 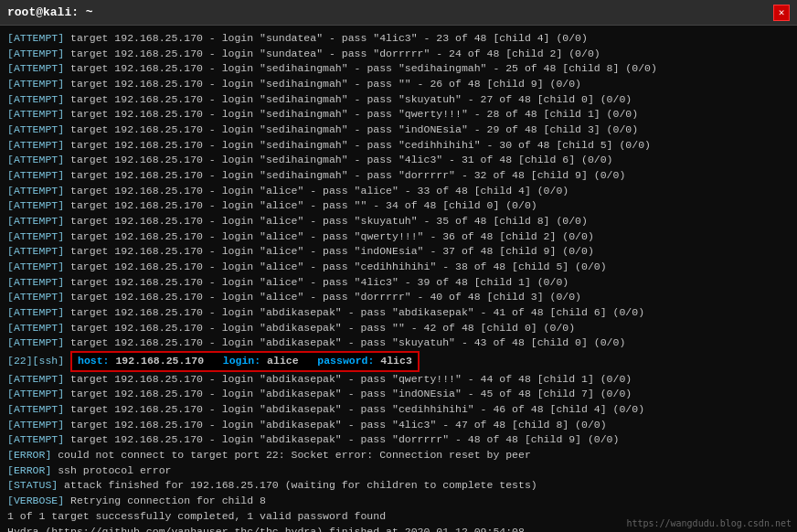 I want to click on title-text: root@kali: ~, so click(x=50, y=13).